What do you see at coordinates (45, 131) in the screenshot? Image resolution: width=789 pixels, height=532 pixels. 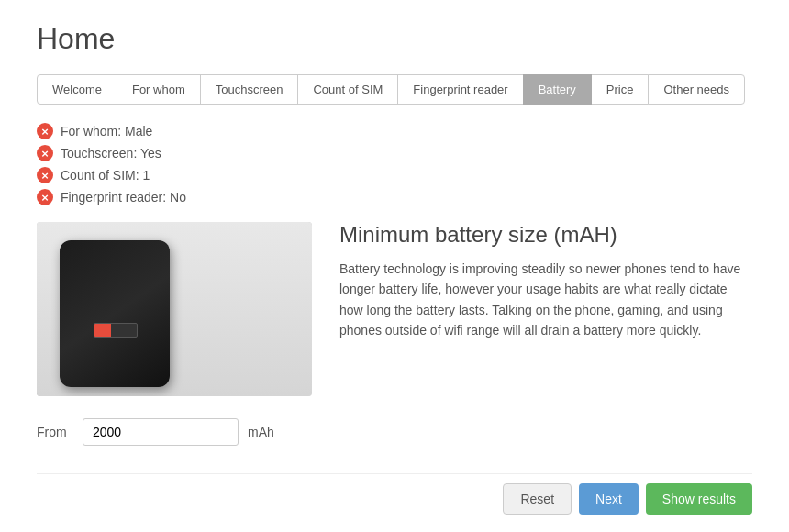 I see `filter-remove-icon-for-whom` at bounding box center [45, 131].